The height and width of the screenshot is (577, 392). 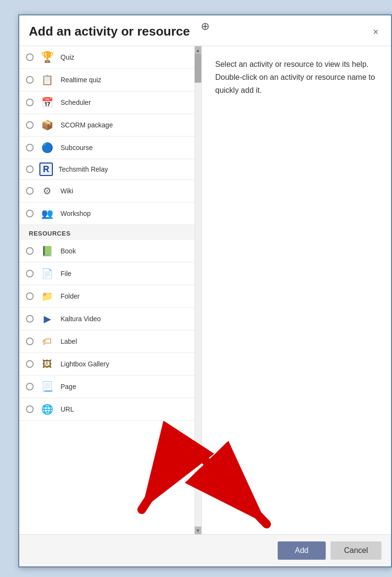 I want to click on scheduler-icon: 📅, so click(x=47, y=102).